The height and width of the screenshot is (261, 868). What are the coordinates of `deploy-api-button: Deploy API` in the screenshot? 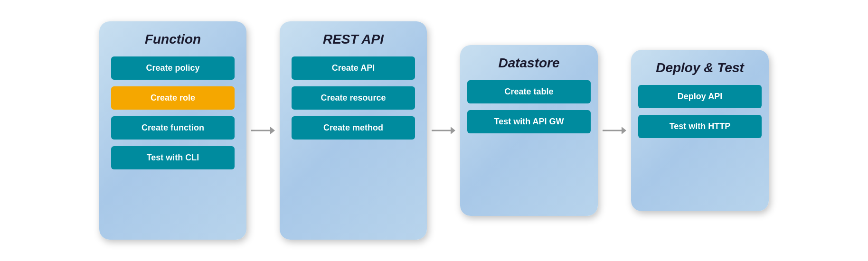 It's located at (700, 97).